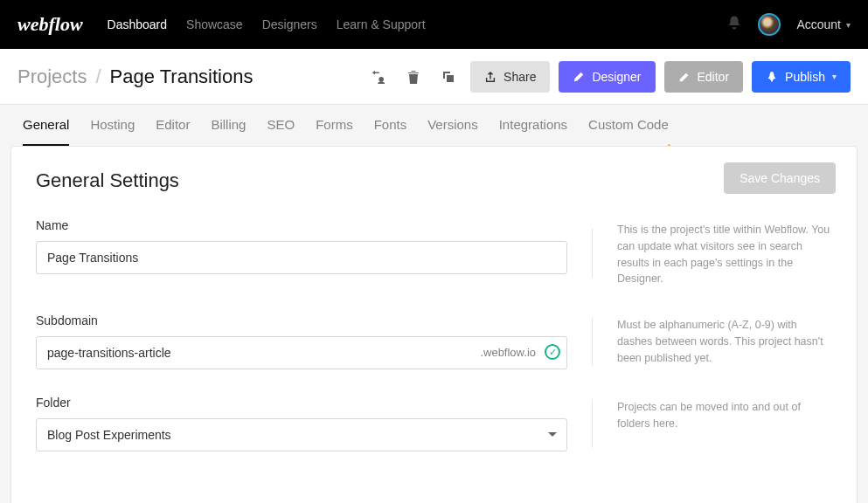 Image resolution: width=868 pixels, height=503 pixels. Describe the element at coordinates (533, 131) in the screenshot. I see `tab-integrations: Integrations` at that location.